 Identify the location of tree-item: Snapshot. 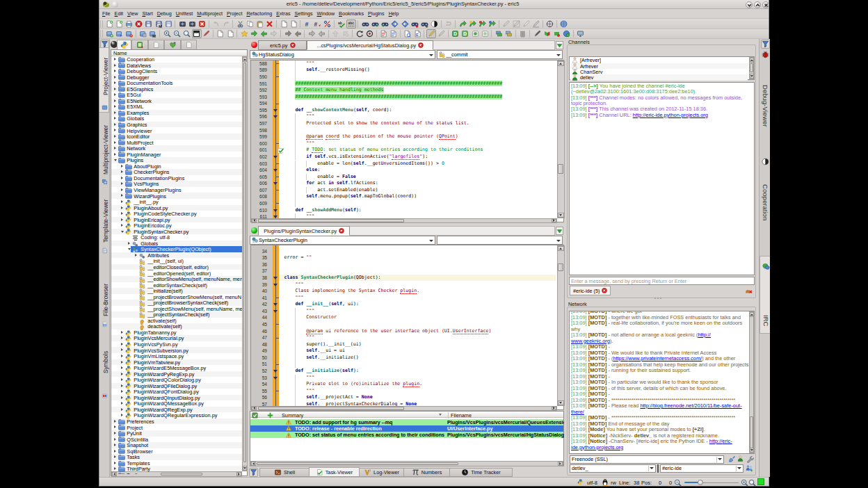
(177, 445).